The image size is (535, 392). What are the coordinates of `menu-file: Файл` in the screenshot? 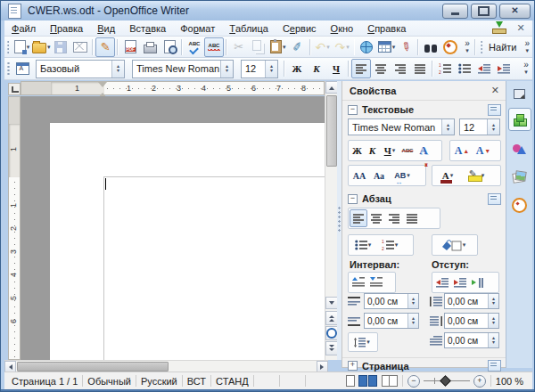 It's located at (23, 29).